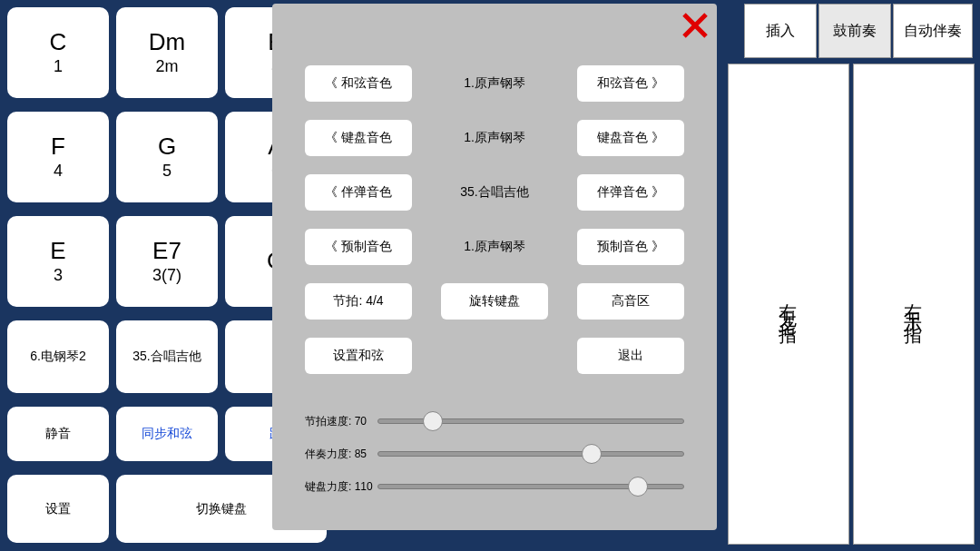 This screenshot has width=980, height=551. What do you see at coordinates (495, 138) in the screenshot?
I see `modal-mid-label-1: 1.原声钢琴` at bounding box center [495, 138].